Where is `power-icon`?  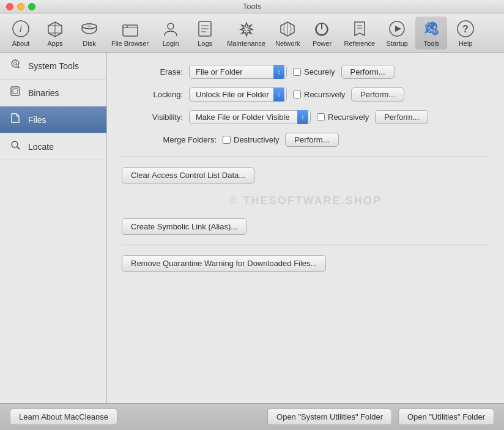 power-icon is located at coordinates (322, 29).